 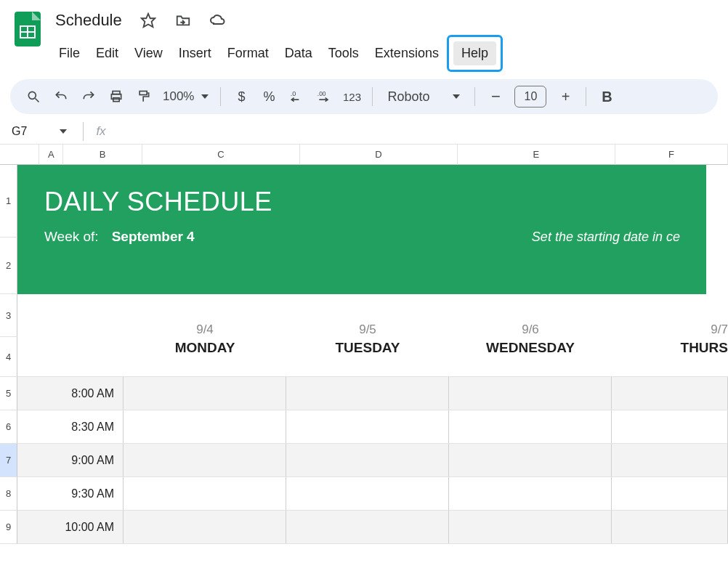 What do you see at coordinates (148, 54) in the screenshot?
I see `menu-view: View` at bounding box center [148, 54].